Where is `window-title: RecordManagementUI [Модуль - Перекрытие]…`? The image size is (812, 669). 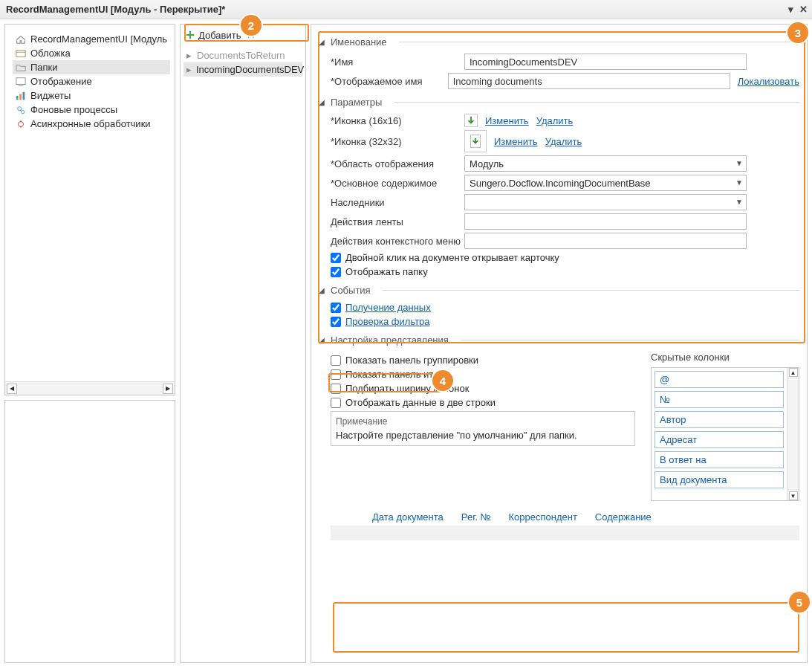 window-title: RecordManagementUI [Модуль - Перекрытие]… is located at coordinates (116, 9).